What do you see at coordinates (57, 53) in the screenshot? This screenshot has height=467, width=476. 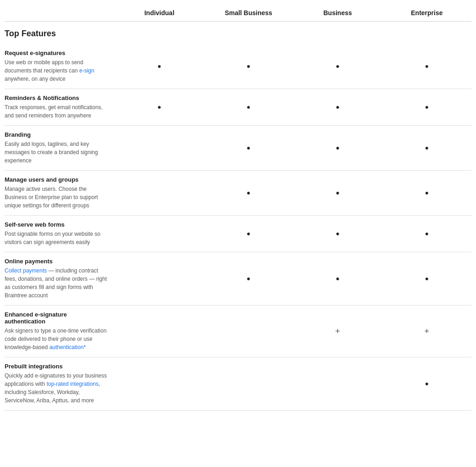 I see `feature-title-request-esignatures: Request e-signatures` at bounding box center [57, 53].